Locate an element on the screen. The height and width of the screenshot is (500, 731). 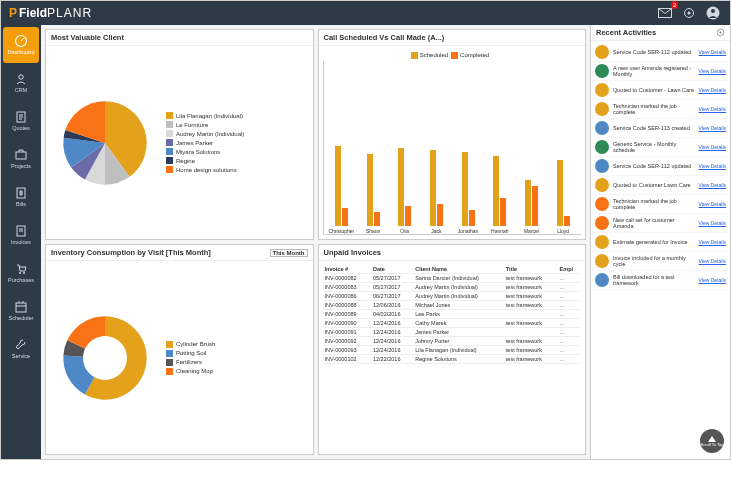
activity-text: Technician marked the job complete is located at coordinates (654, 204).